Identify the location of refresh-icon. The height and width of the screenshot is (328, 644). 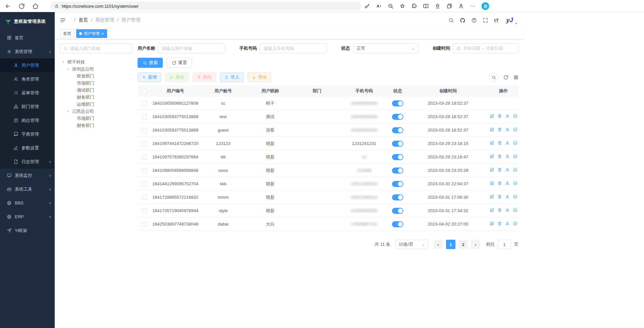
(506, 77).